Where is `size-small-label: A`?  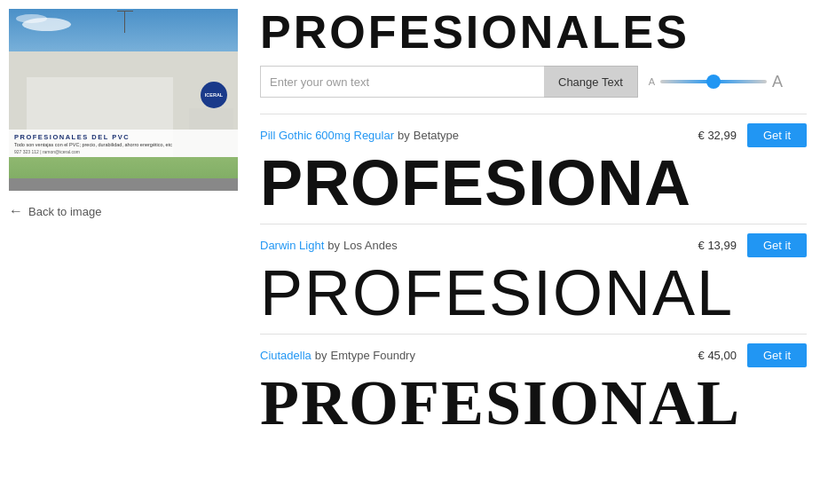
size-small-label: A is located at coordinates (651, 82).